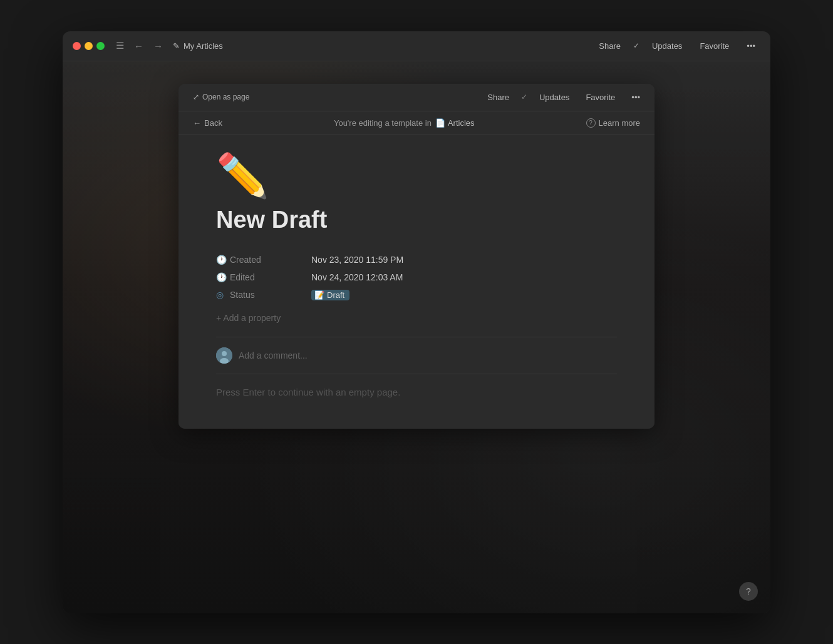  What do you see at coordinates (271, 295) in the screenshot?
I see `status-label: Status` at bounding box center [271, 295].